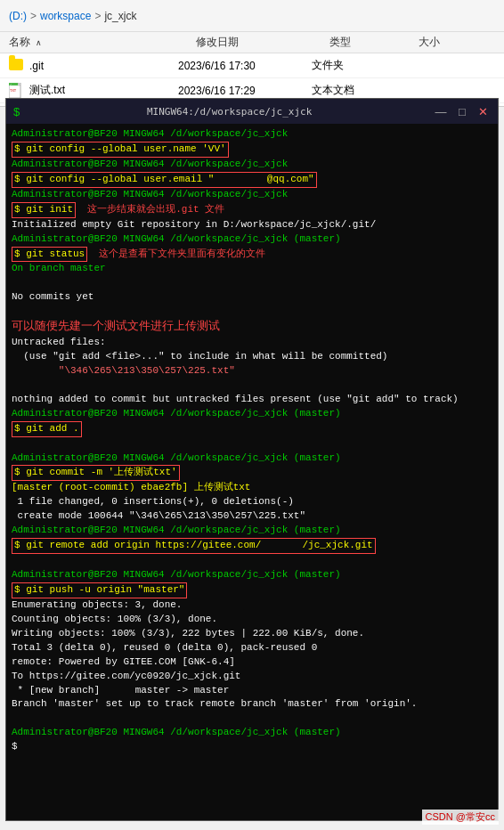 This screenshot has height=830, width=504. Describe the element at coordinates (460, 818) in the screenshot. I see `watermark: CSDN @常安cc` at that location.